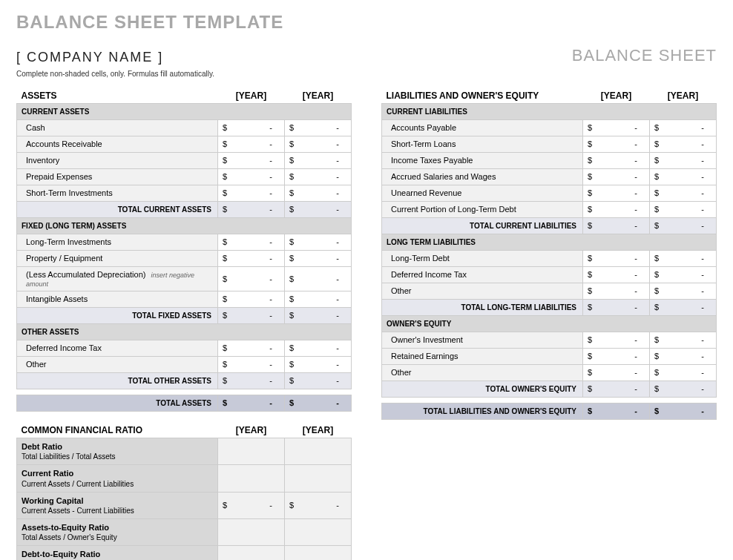 The width and height of the screenshot is (733, 560). I want to click on total-current-liabilities-y1: $-, so click(617, 225).